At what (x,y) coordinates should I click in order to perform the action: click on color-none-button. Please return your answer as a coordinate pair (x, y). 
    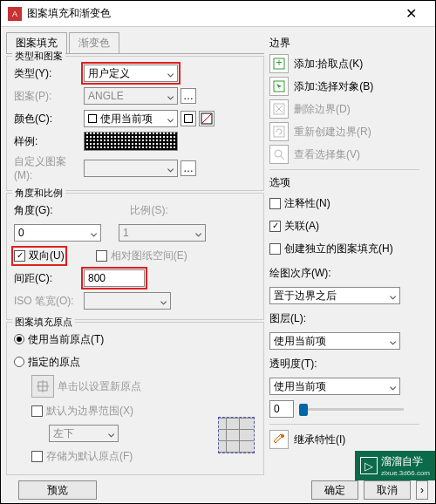
    Looking at the image, I should click on (207, 119).